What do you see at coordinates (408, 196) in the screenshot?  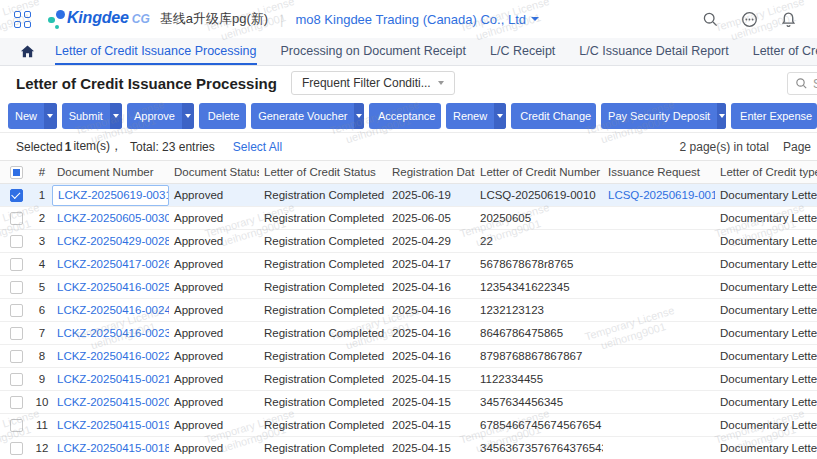 I see `table-row-1: 1LCKZ-20250619-0031ApprovedRegistration …` at bounding box center [408, 196].